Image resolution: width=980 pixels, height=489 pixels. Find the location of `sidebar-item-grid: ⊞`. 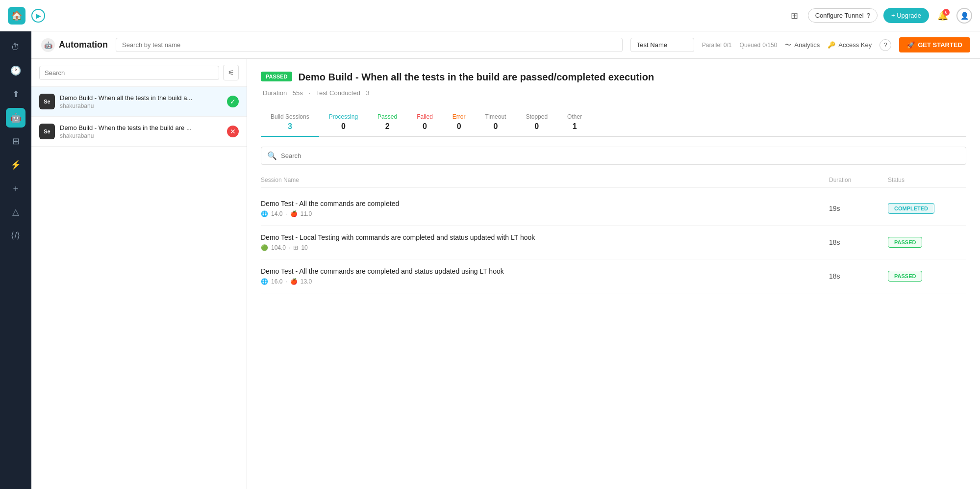

sidebar-item-grid: ⊞ is located at coordinates (16, 141).